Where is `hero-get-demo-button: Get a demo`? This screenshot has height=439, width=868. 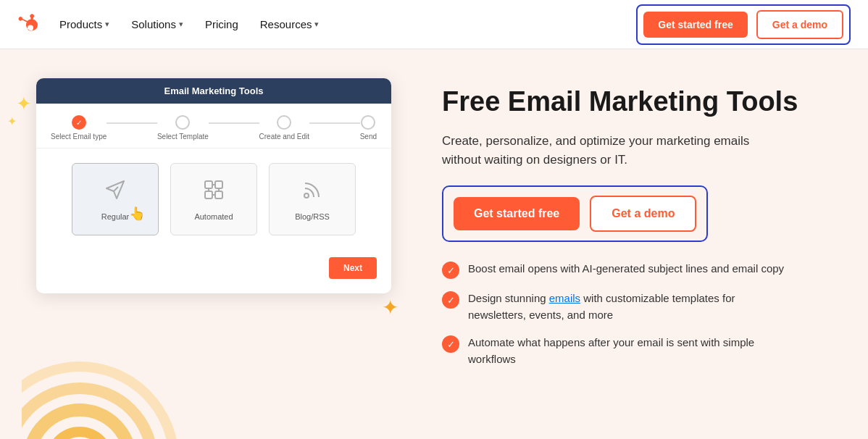
hero-get-demo-button: Get a demo is located at coordinates (643, 214).